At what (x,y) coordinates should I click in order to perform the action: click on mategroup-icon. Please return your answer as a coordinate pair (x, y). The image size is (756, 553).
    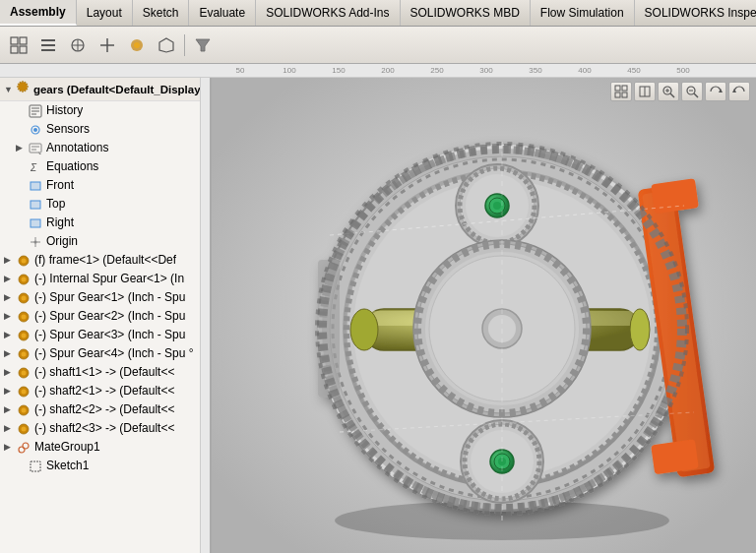
    Looking at the image, I should click on (24, 448).